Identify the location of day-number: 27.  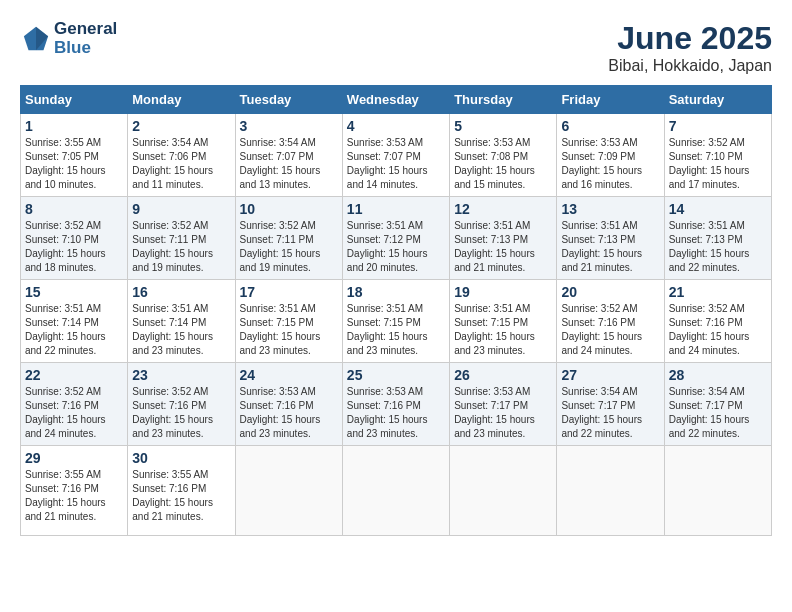
(610, 375).